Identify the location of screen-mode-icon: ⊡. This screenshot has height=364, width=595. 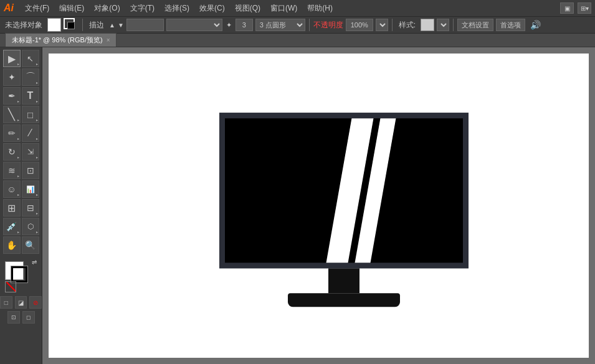
(14, 317).